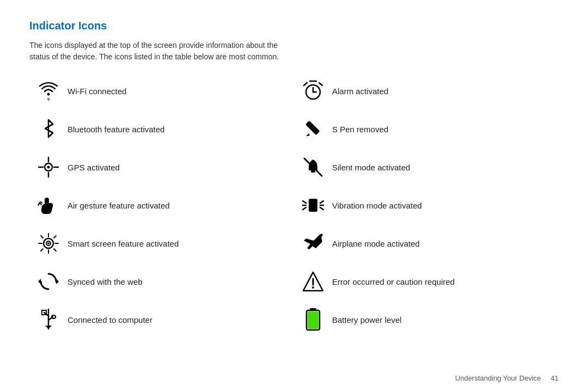 The height and width of the screenshot is (392, 588). I want to click on smartscreen-icon, so click(48, 243).